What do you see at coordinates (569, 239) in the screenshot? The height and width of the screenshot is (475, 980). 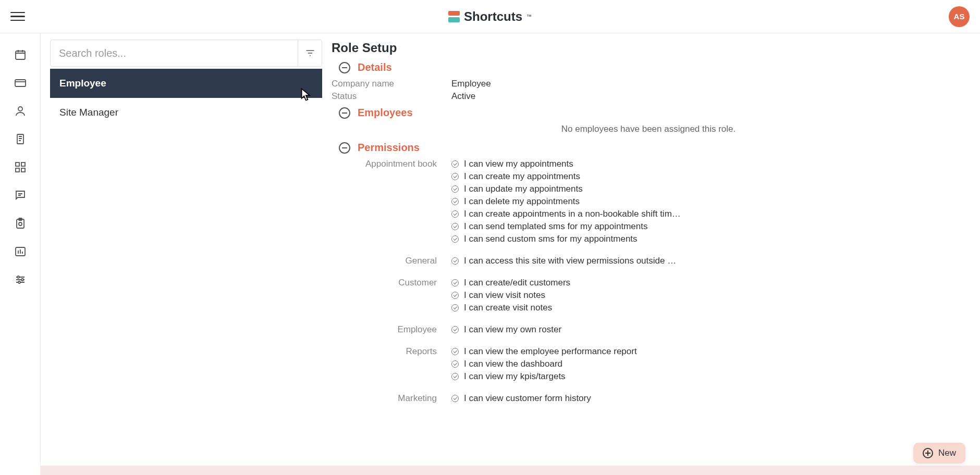 I see `permission-line: I can send custom sms for my appointment…` at bounding box center [569, 239].